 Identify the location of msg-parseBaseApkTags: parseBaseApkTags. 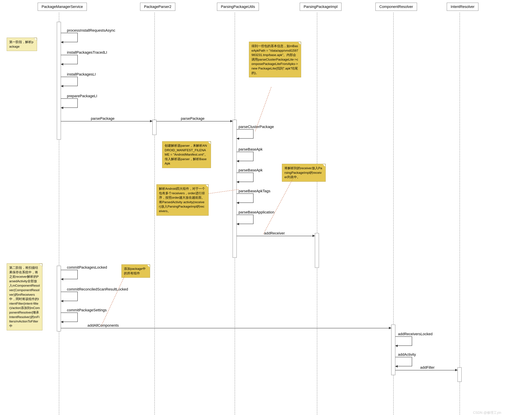
(254, 191).